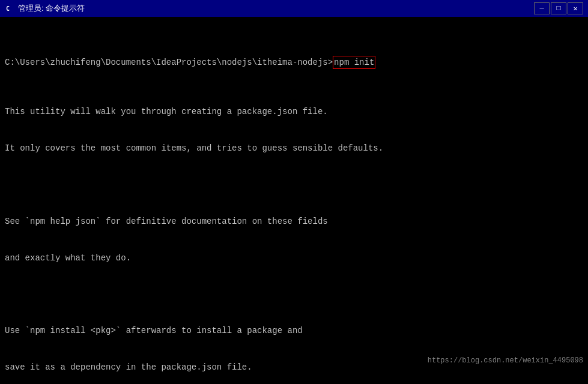  Describe the element at coordinates (10, 8) in the screenshot. I see `app-icon: C` at that location.